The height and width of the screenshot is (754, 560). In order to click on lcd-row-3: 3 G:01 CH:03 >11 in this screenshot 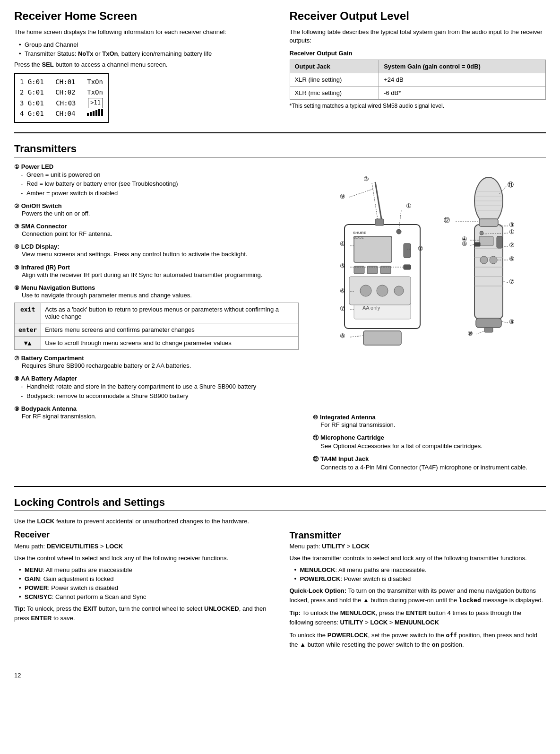, I will do `click(61, 103)`.